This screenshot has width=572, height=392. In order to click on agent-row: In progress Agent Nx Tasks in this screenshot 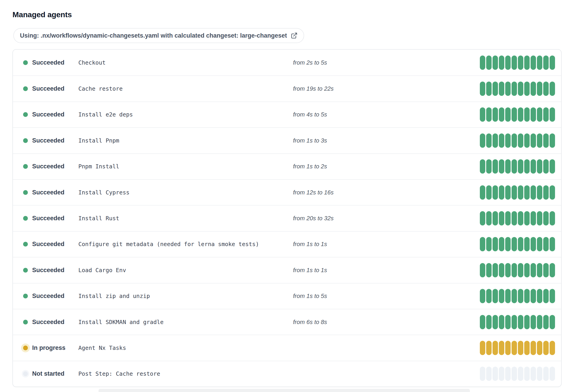, I will do `click(287, 348)`.